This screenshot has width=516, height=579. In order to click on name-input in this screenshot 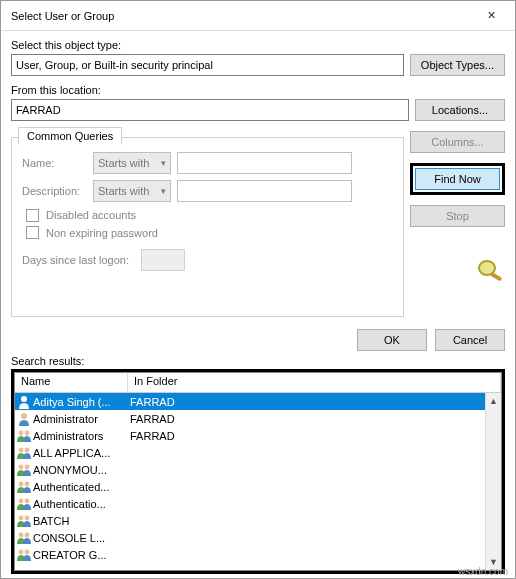, I will do `click(264, 163)`.